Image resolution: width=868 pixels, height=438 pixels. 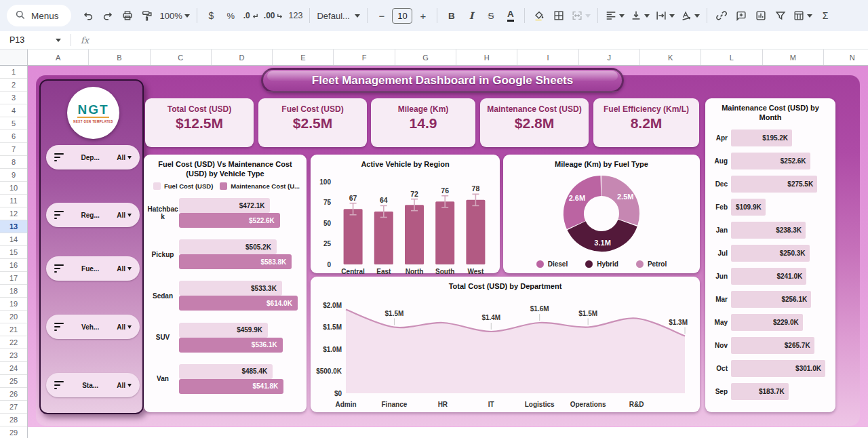 What do you see at coordinates (426, 57) in the screenshot?
I see `column-header-G: G` at bounding box center [426, 57].